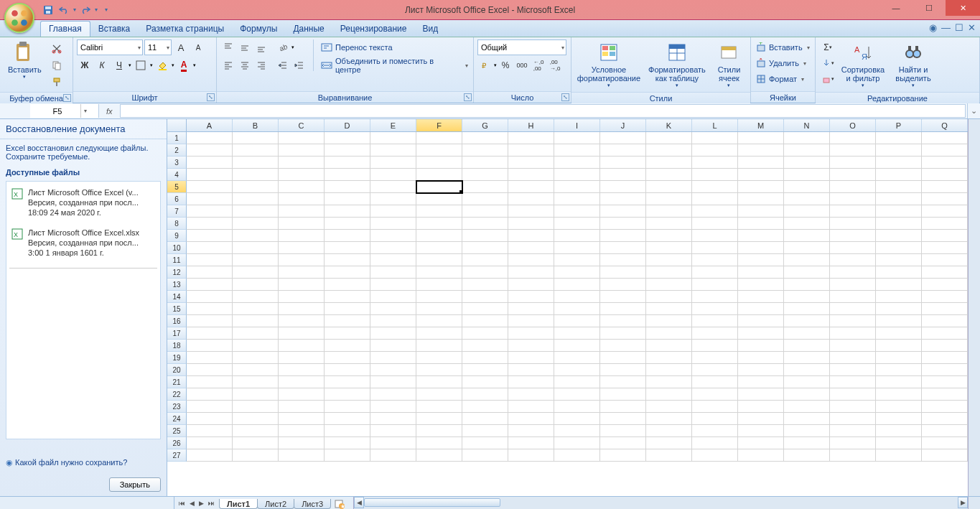 This screenshot has height=509, width=980. Describe the element at coordinates (198, 47) in the screenshot. I see `decrease-font-icon: A` at that location.